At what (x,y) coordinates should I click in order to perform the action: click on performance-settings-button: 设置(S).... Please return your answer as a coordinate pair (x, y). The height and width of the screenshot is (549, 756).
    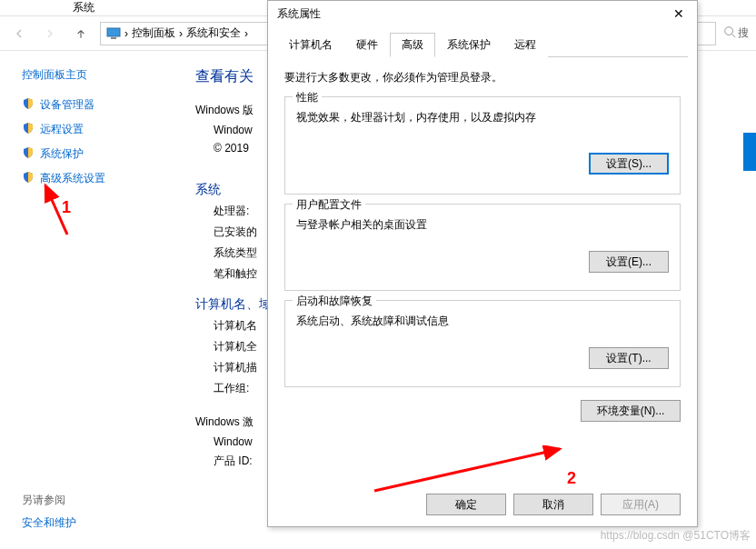
    Looking at the image, I should click on (629, 164).